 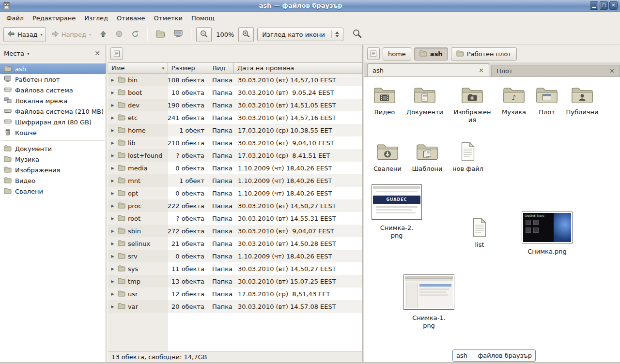 What do you see at coordinates (397, 54) in the screenshot?
I see `path-button-home: home` at bounding box center [397, 54].